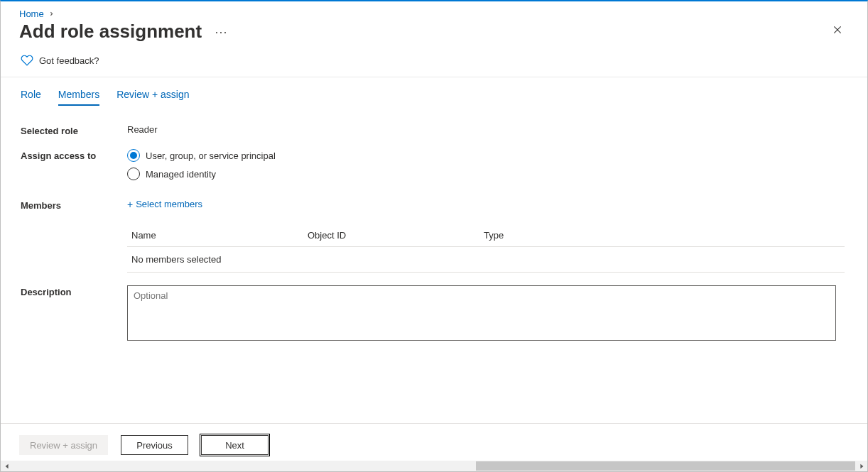  I want to click on tab-review-assign: Review + assign, so click(153, 97).